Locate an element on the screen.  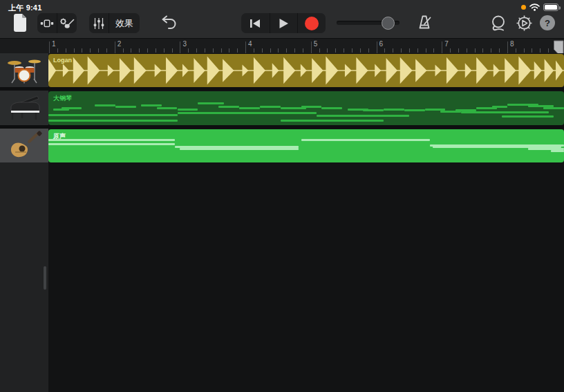
effects-button: 效果 is located at coordinates (124, 24).